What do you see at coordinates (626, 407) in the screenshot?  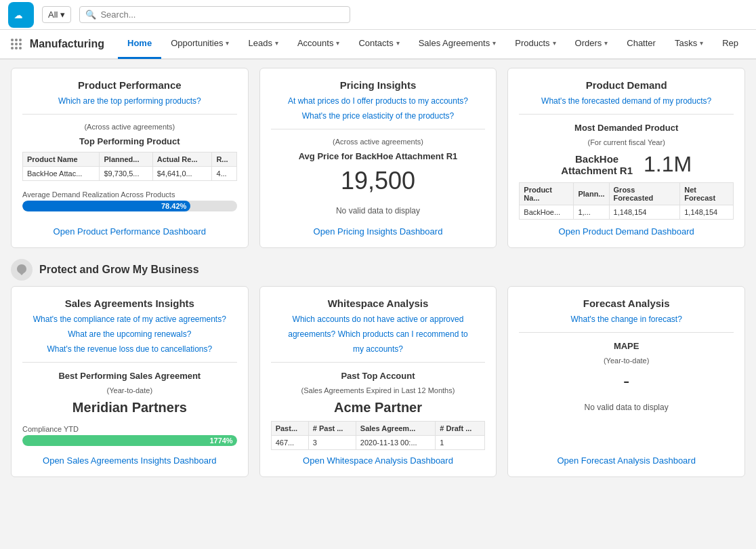 I see `fa-no-data: No valid data to display` at bounding box center [626, 407].